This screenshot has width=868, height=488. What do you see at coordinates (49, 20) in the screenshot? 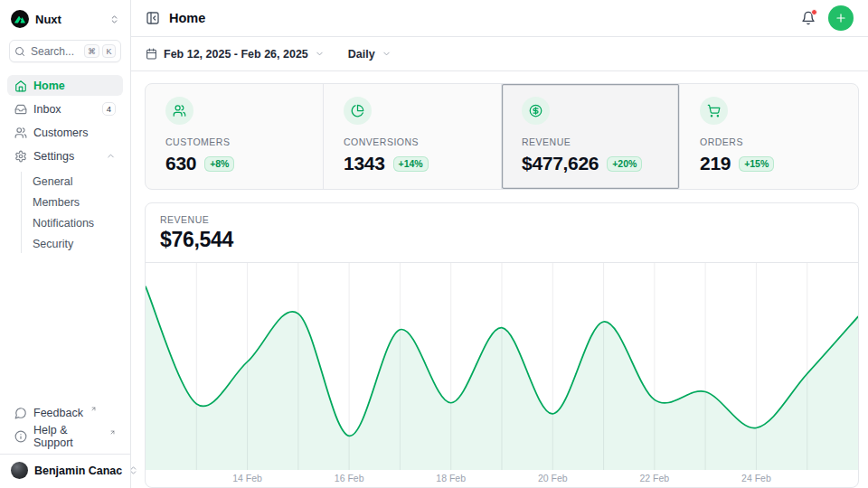
I see `workspace-name: Nuxt` at bounding box center [49, 20].